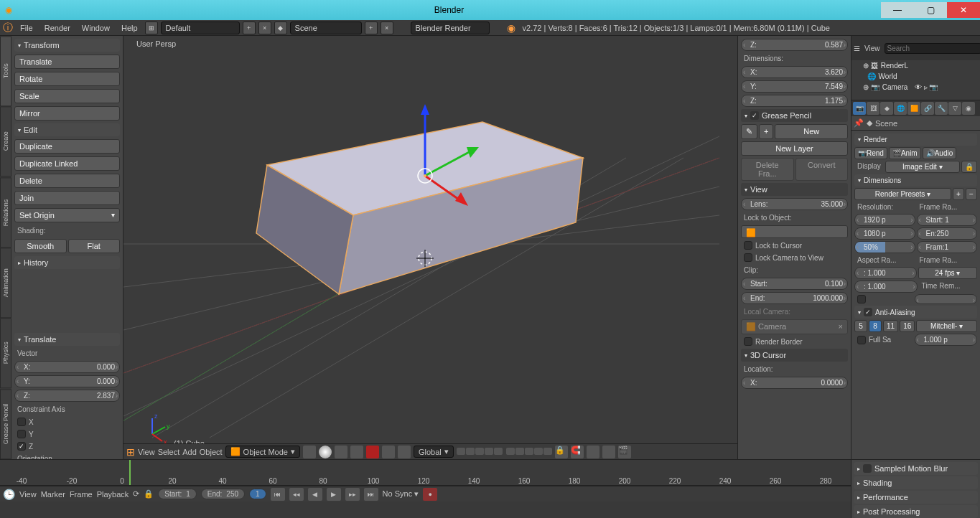 The image size is (980, 518). What do you see at coordinates (430, 494) in the screenshot?
I see `autokey-icon: ●` at bounding box center [430, 494].